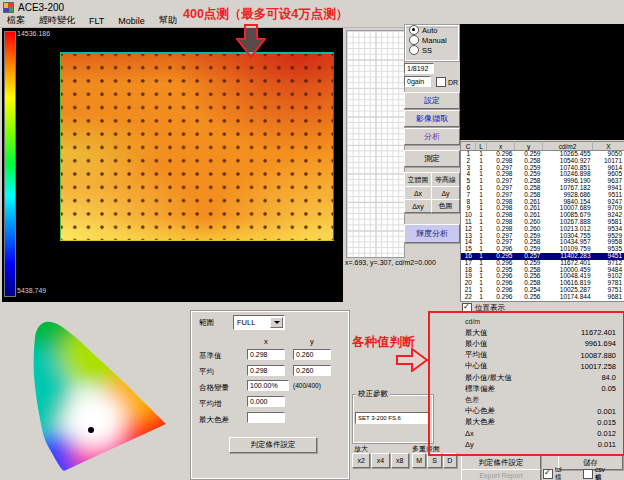 This screenshot has width=624, height=480. What do you see at coordinates (390, 262) in the screenshot?
I see `cursor-readout: x=.693, y=.307, cd/m2=0.000` at bounding box center [390, 262].